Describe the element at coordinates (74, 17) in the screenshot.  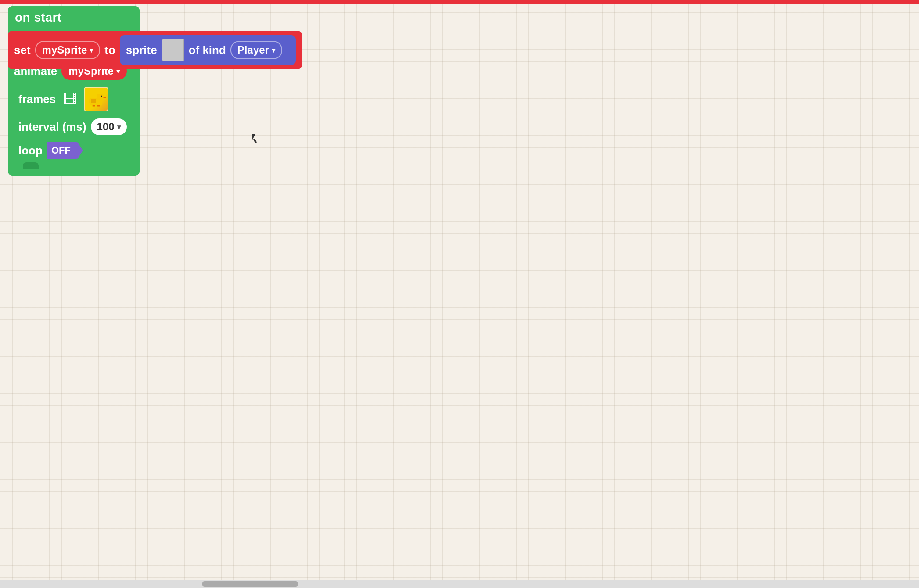
I see `on-start-header: on start` at that location.